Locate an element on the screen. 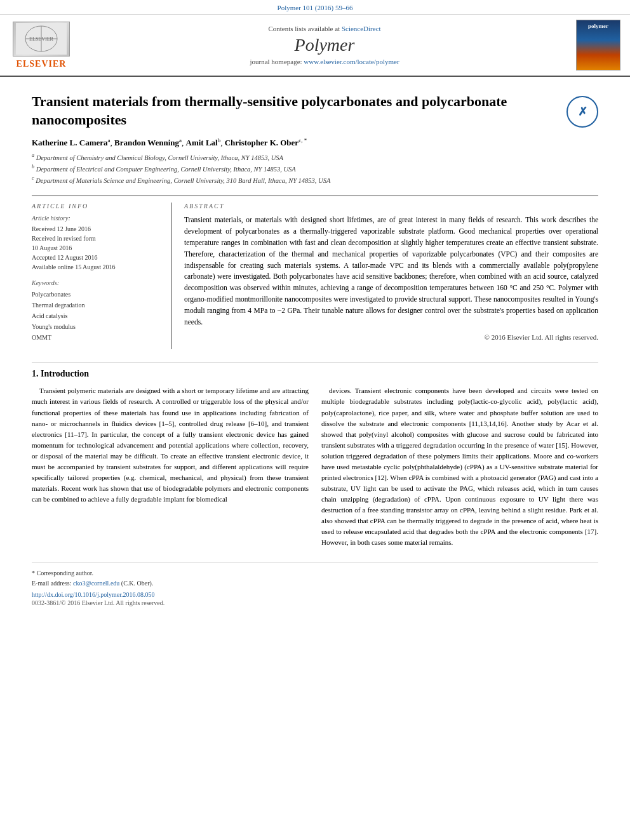 Image resolution: width=630 pixels, height=840 pixels. email-label: E-mail address: is located at coordinates (51, 583).